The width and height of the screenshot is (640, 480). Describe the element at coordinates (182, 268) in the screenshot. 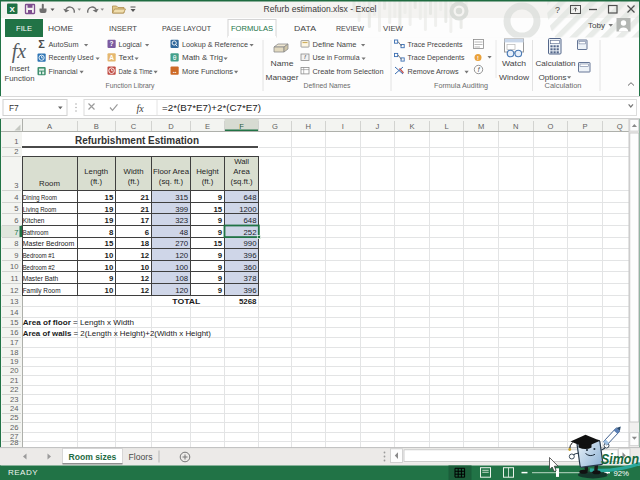

I see `svg-text: 100` at that location.